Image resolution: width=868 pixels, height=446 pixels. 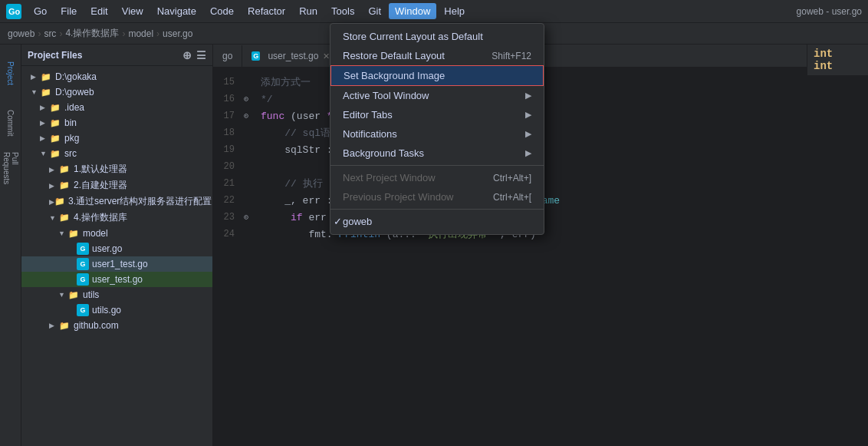 What do you see at coordinates (117, 233) in the screenshot?
I see `tree-node-model: ▼ 📁 model` at bounding box center [117, 233].